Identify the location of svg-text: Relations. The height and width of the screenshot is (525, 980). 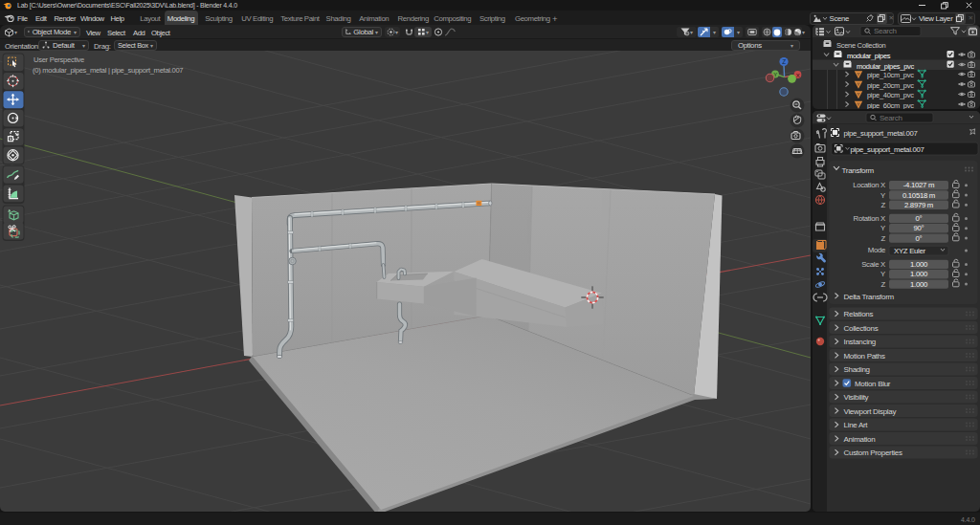
(859, 314).